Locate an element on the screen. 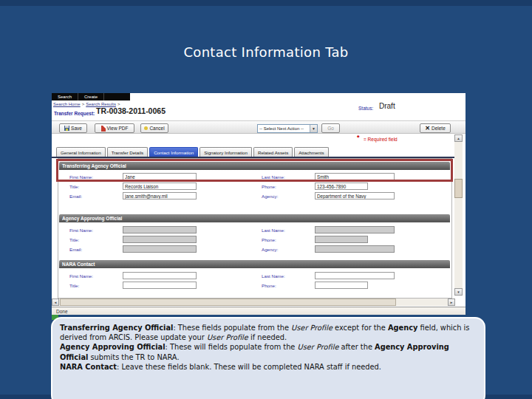 Image resolution: width=532 pixels, height=399 pixels. delete-button-label: Delete is located at coordinates (439, 129).